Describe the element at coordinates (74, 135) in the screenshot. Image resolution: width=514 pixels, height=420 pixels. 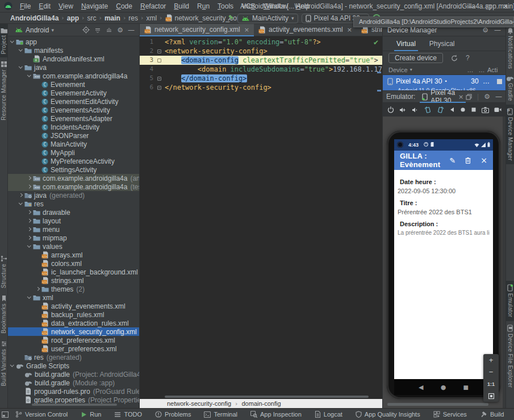
I see `tree-item-jsonparser: CJSONParser` at that location.